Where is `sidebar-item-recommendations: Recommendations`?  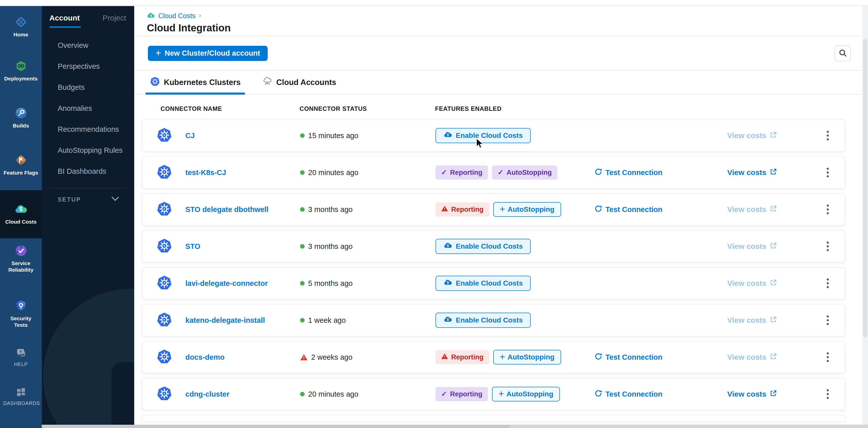
sidebar-item-recommendations: Recommendations is located at coordinates (88, 129).